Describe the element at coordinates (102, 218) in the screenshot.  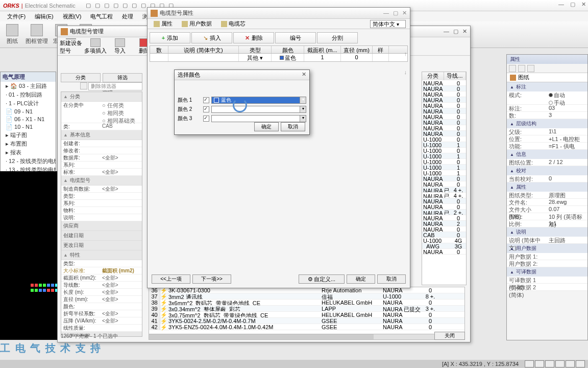
I see `cm-prop-row: 说明:` at that location.